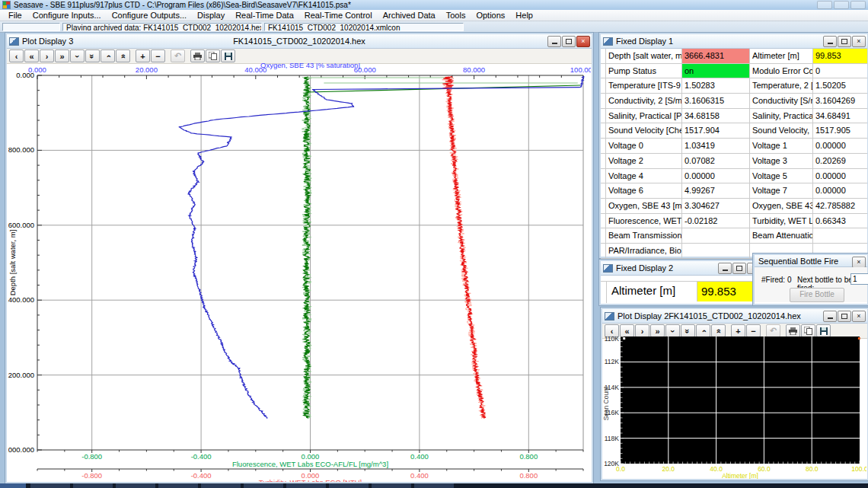 This screenshot has height=488, width=868. I want to click on plot-display-2-titlebar: FK141015_CTD002_10202014.hex Plot Displa…, so click(735, 317).